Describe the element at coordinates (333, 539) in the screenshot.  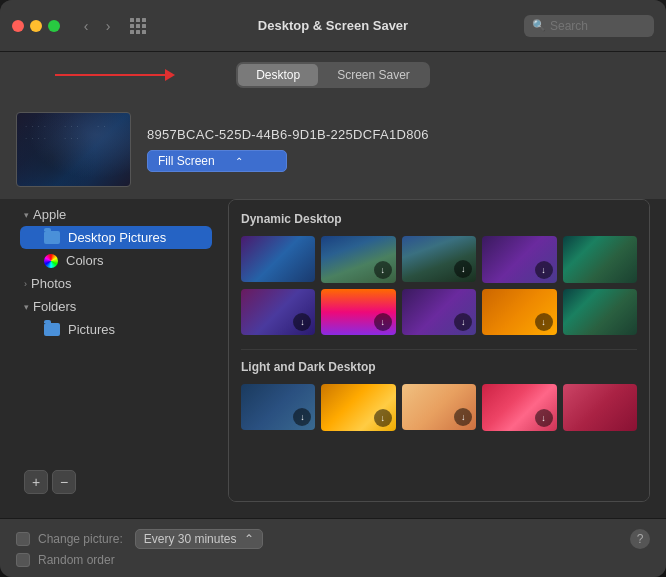
I see `change-picture-row: Change picture: Every 30 minutes ⌃ ?` at that location.